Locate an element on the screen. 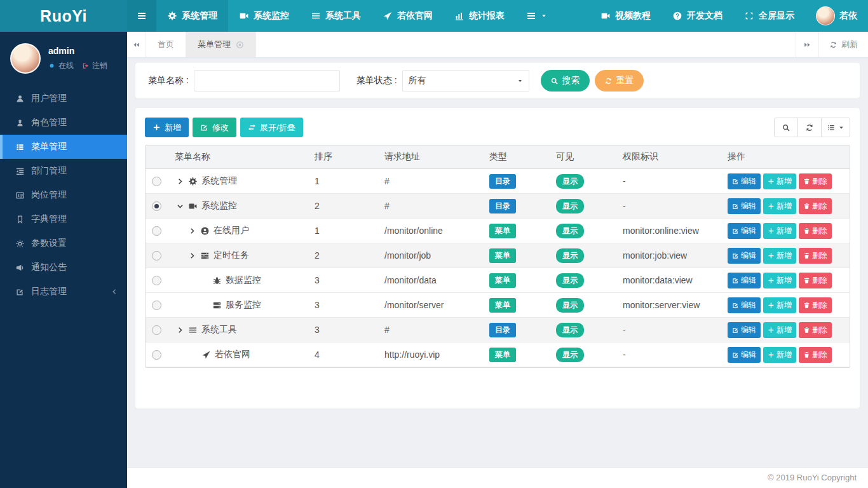 This screenshot has height=488, width=868. chevron-down-icon is located at coordinates (180, 206).